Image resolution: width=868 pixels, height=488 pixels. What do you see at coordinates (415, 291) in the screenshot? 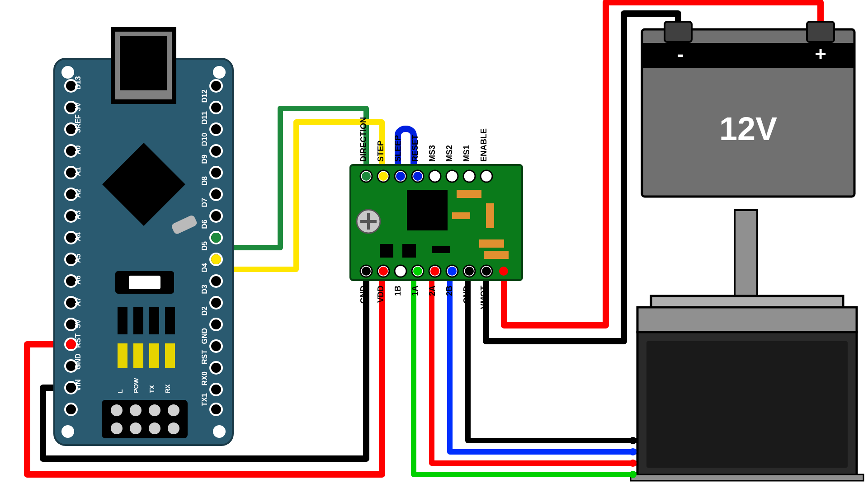
I see `svg-text: 1A` at bounding box center [415, 291].